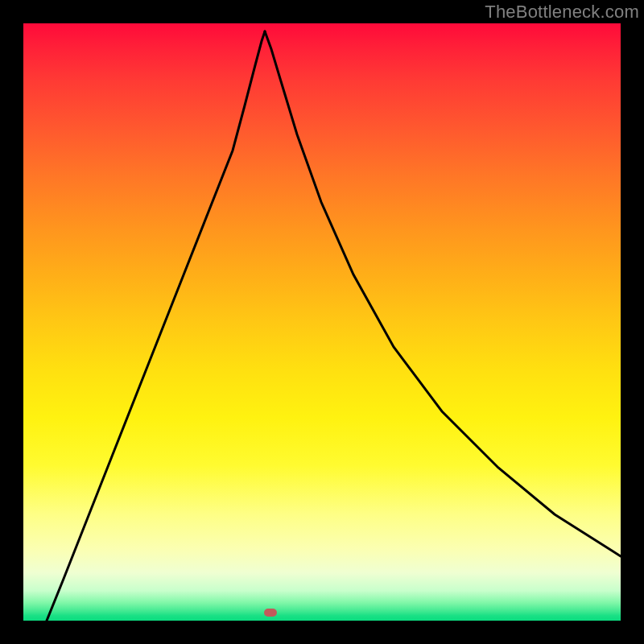  Describe the element at coordinates (270, 613) in the screenshot. I see `minimum-marker` at that location.